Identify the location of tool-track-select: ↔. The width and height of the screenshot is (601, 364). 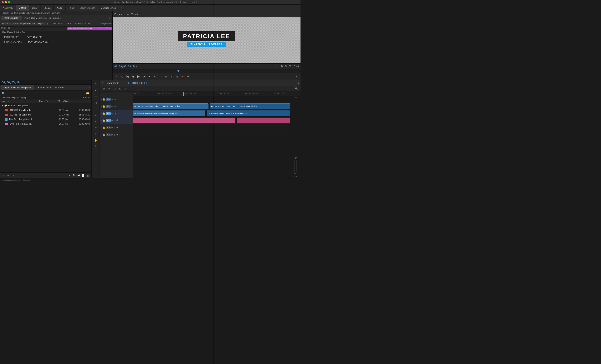
(96, 96).